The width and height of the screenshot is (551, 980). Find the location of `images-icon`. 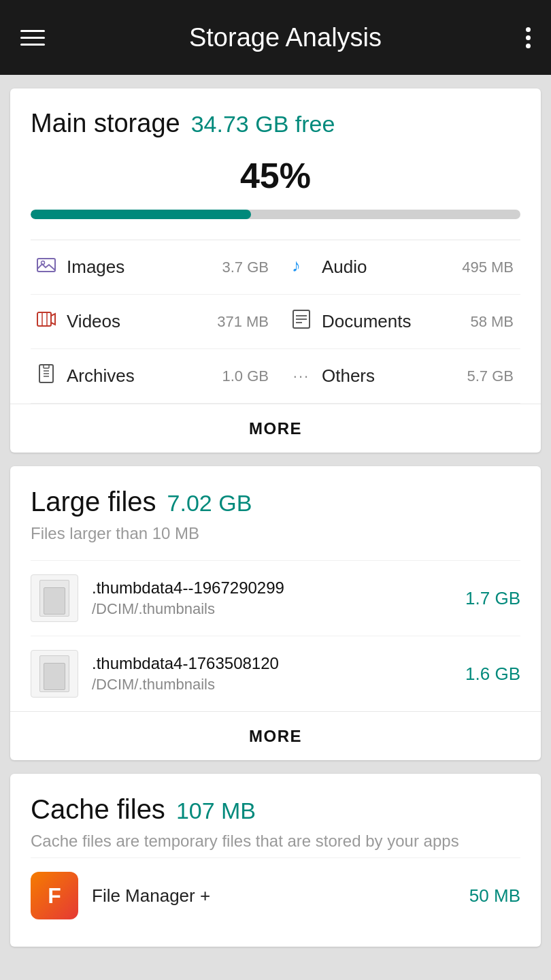

images-icon is located at coordinates (46, 267).